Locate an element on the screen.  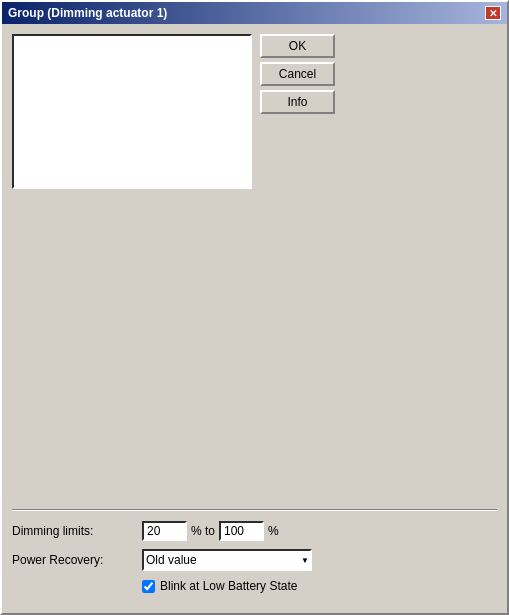
percent-label: % is located at coordinates (274, 531).